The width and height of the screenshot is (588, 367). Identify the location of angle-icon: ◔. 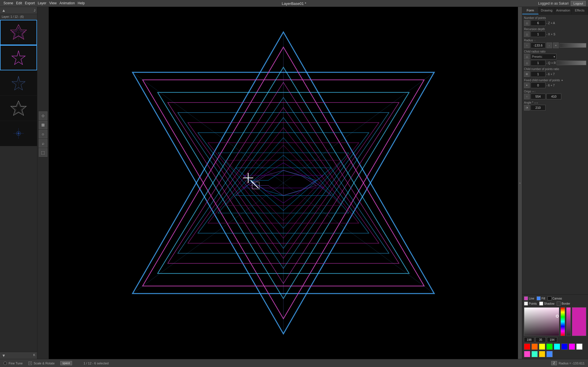
(527, 108).